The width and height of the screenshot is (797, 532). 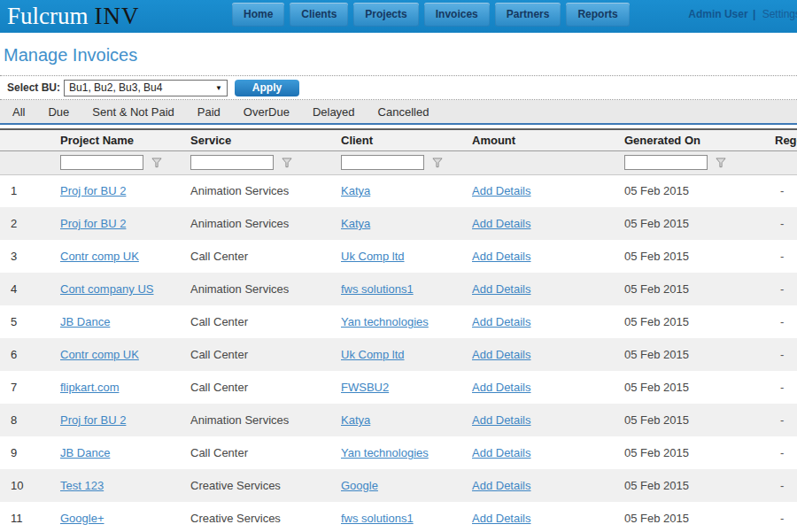 What do you see at coordinates (209, 112) in the screenshot?
I see `tab-paid: Paid` at bounding box center [209, 112].